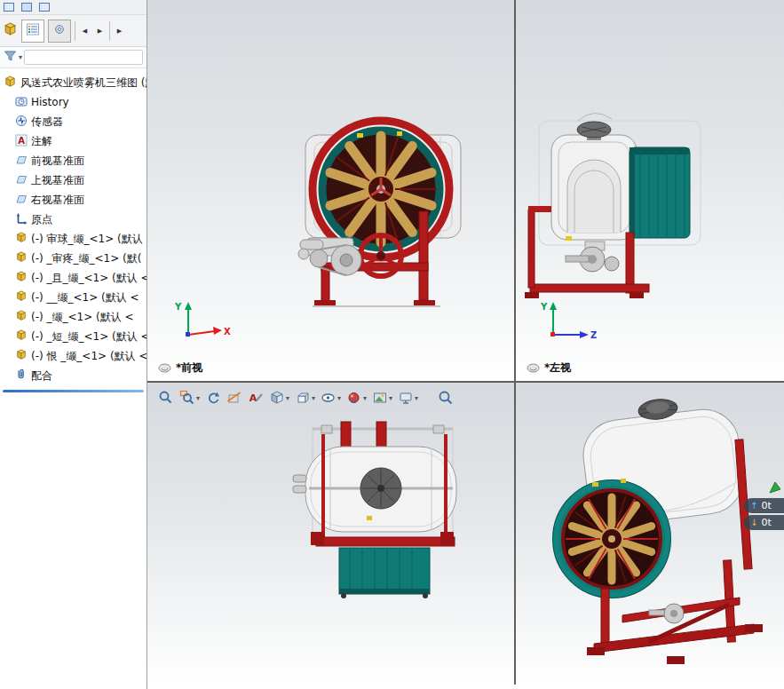 This screenshot has height=689, width=784. What do you see at coordinates (83, 57) in the screenshot?
I see `tree-filter-input` at bounding box center [83, 57].